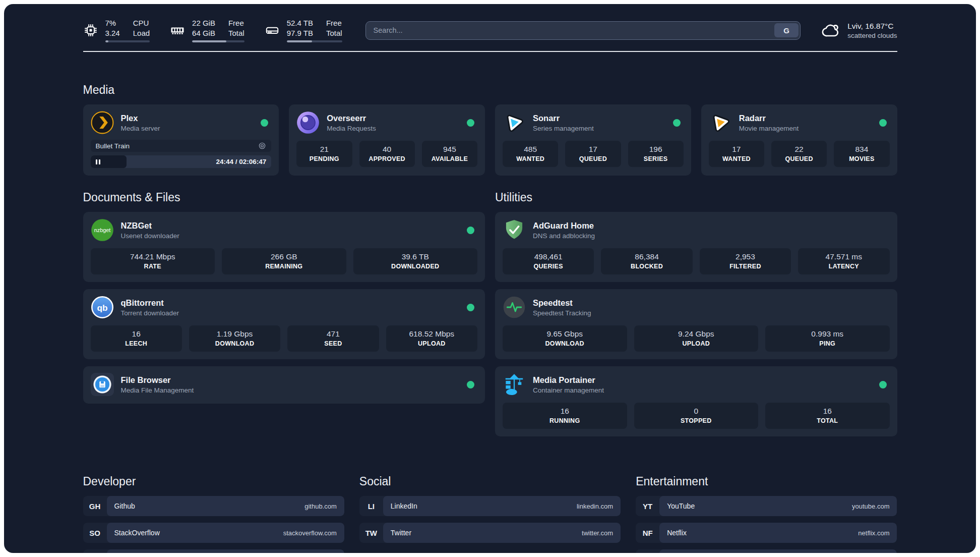  Describe the element at coordinates (570, 30) in the screenshot. I see `search-input` at that location.